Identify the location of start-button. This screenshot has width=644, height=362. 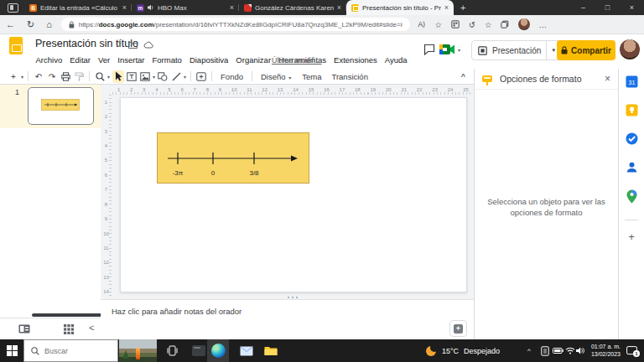
(12, 350).